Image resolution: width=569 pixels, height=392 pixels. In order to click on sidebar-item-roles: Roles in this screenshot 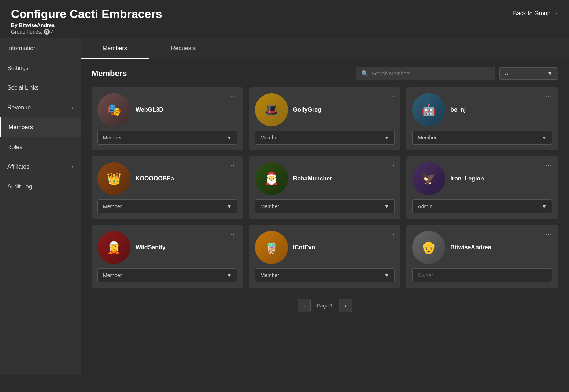, I will do `click(40, 147)`.